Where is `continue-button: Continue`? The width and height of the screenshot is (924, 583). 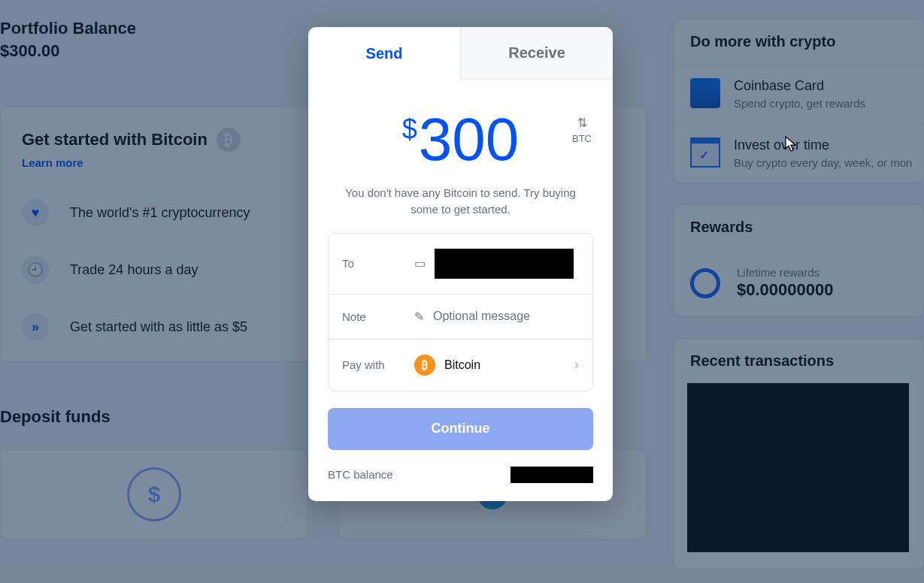 continue-button: Continue is located at coordinates (460, 429).